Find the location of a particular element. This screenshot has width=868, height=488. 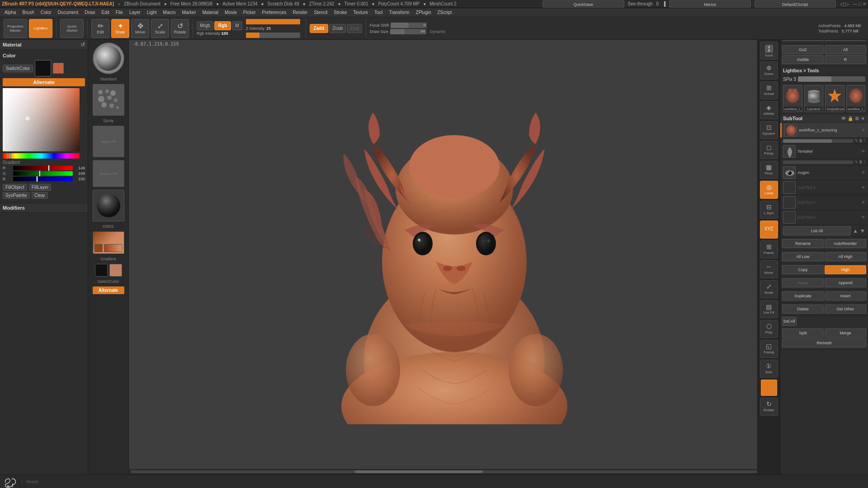

menu-preferences: Preferences is located at coordinates (274, 13).